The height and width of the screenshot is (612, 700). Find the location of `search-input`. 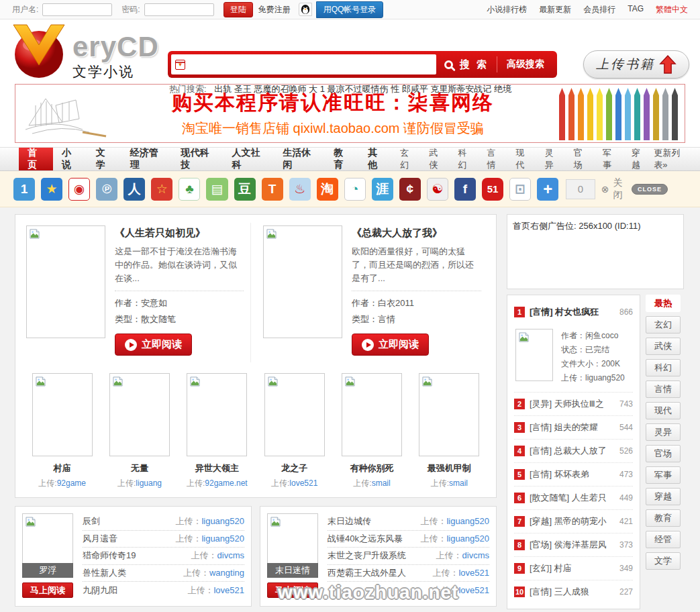

search-input is located at coordinates (311, 64).